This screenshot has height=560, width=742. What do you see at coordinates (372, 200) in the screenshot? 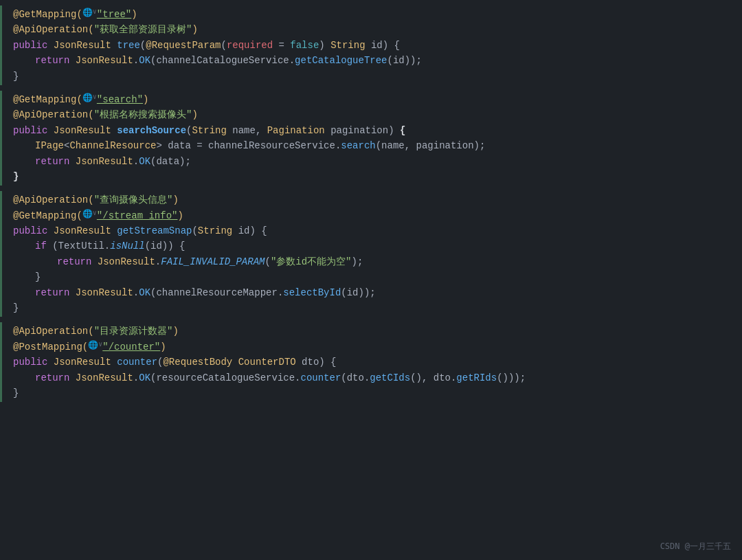
I see `line: @ApiOperation("查询摄像头信息")` at bounding box center [372, 200].